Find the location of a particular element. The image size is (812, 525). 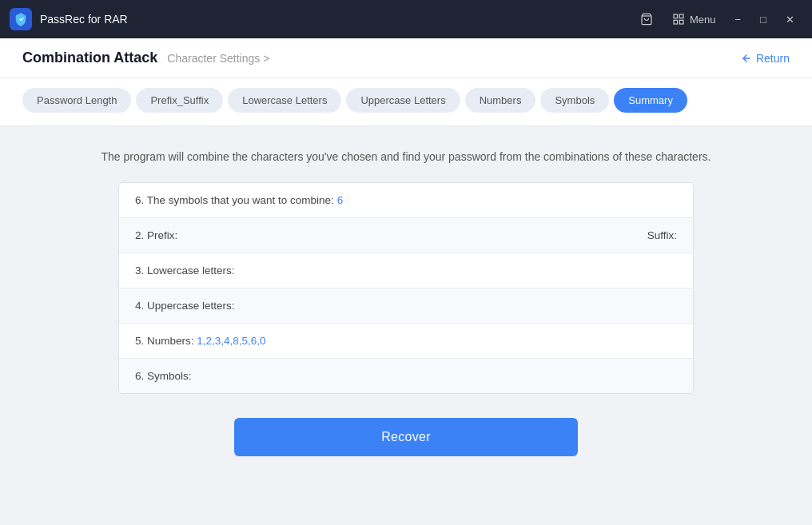

recover-button: Recover is located at coordinates (406, 437).